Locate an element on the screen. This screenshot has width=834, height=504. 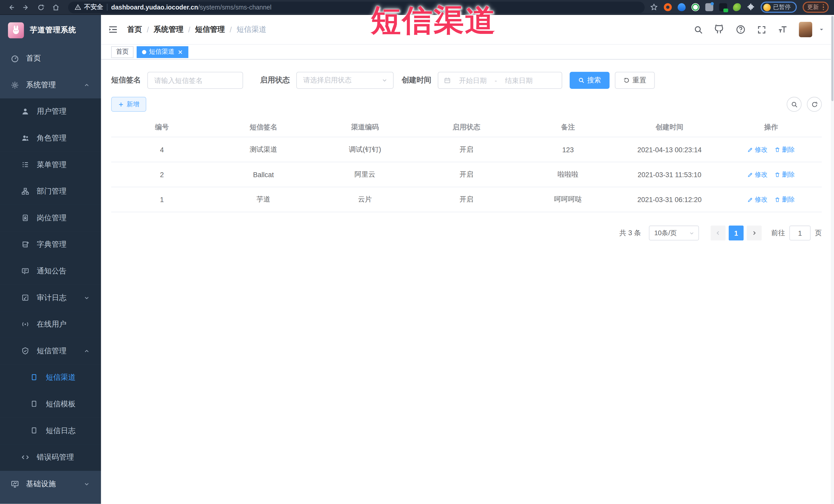
col-header-status: 启用状态 is located at coordinates (466, 127).